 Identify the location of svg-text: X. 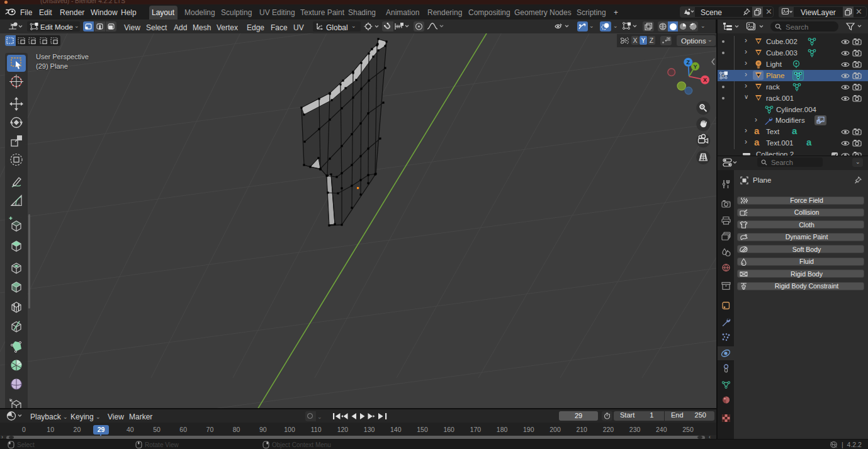
(705, 80).